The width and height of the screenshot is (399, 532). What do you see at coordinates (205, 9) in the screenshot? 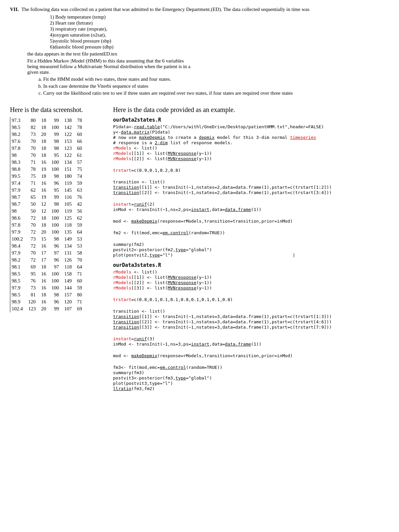
I see `section-intro: The following data was collected on a pa…` at bounding box center [205, 9].